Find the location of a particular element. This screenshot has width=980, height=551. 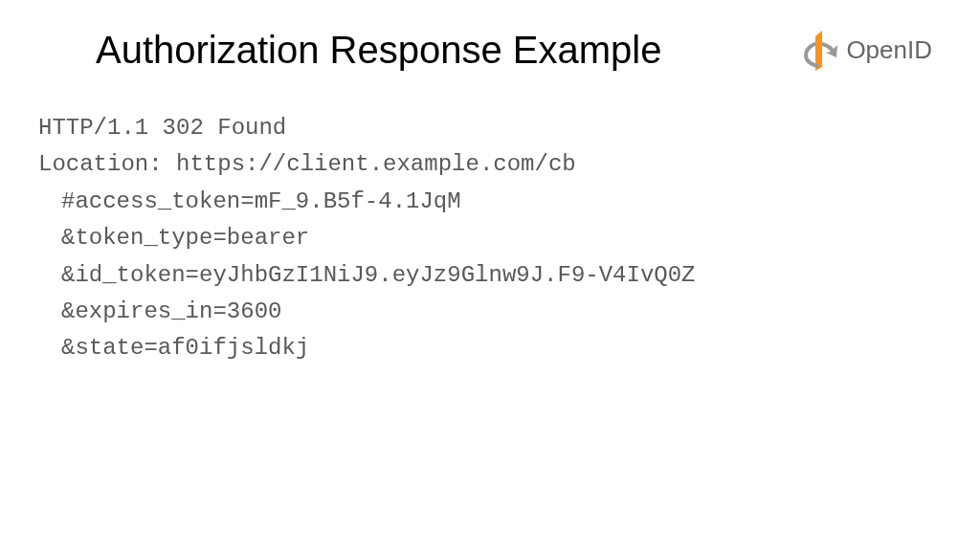

code-line-1: HTTP/1.1 302 Found is located at coordinates (480, 128).